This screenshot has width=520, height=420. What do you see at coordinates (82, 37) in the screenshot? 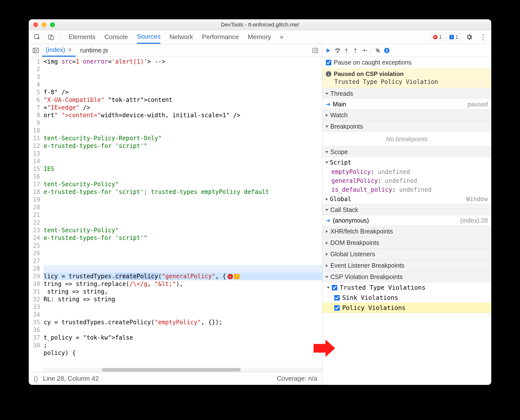
I see `tab-elements: Elements` at bounding box center [82, 37].